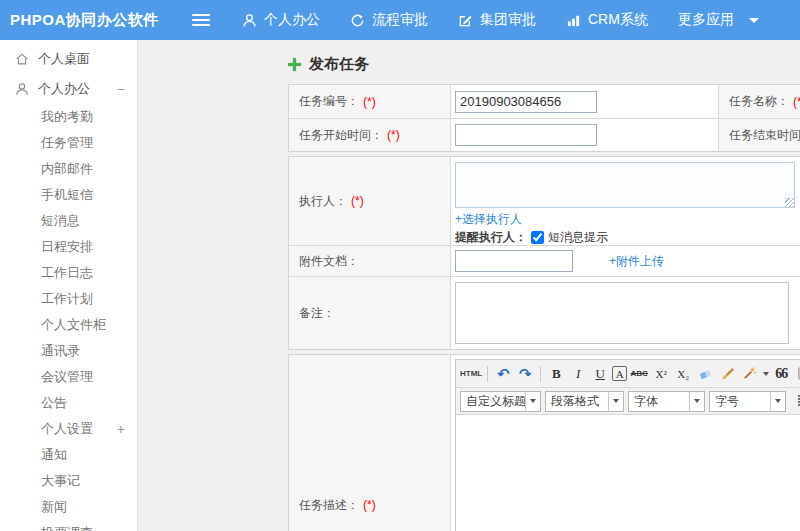  Describe the element at coordinates (68, 221) in the screenshot. I see `sidebar-item-short-message: 短消息` at that location.